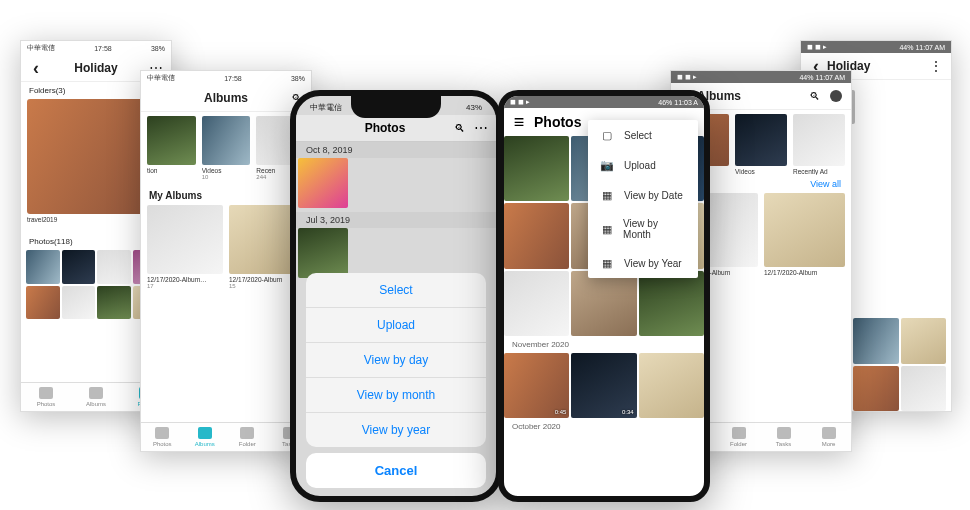 This screenshot has width=970, height=510. What do you see at coordinates (396, 107) in the screenshot?
I see `notch` at bounding box center [396, 107].